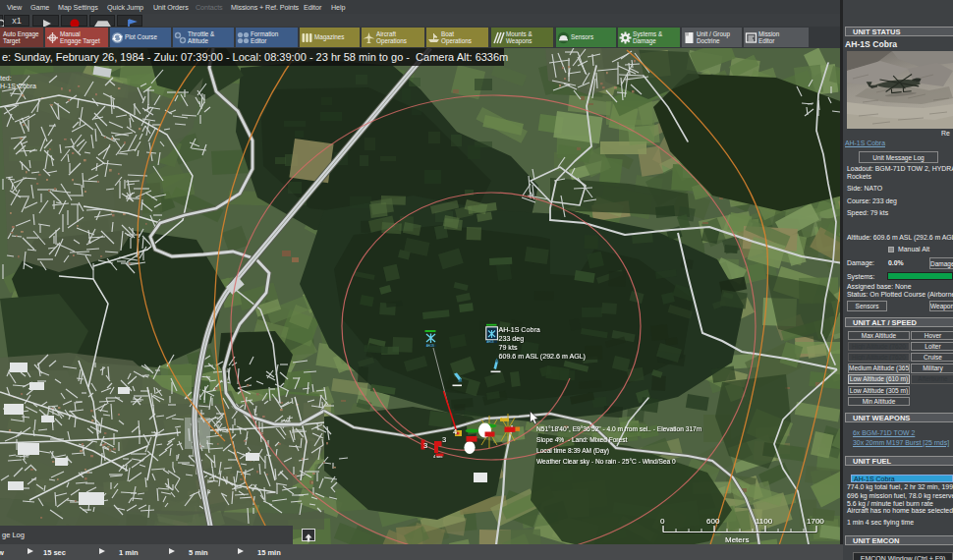 The image size is (953, 560). What do you see at coordinates (573, 451) in the screenshot?
I see `svg-text: Local time 8:39 AM (Day)` at bounding box center [573, 451].